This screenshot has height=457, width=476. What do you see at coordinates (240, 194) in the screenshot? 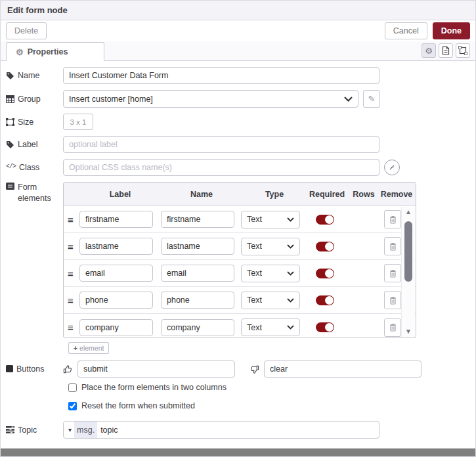
I see `form-elements-header: Label Name Type Required Rows Remove` at bounding box center [240, 194].